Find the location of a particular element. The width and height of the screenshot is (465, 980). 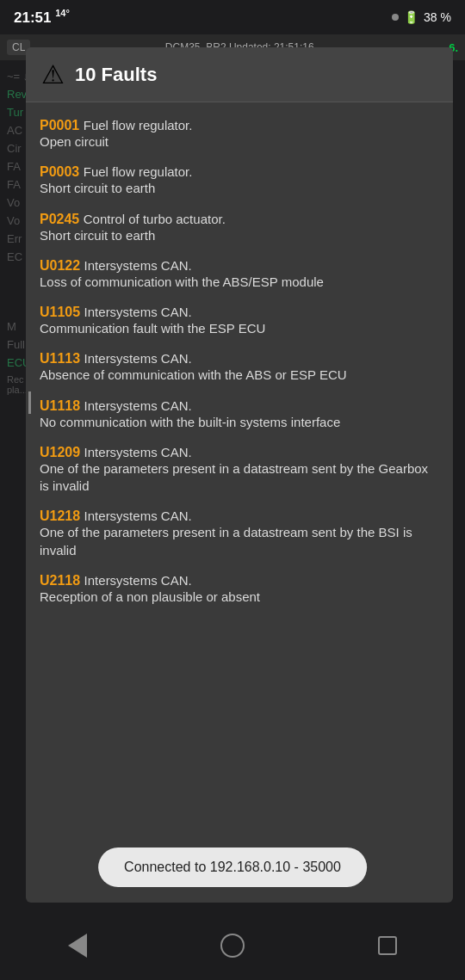

status-right: 🔋 38 % is located at coordinates (422, 17).